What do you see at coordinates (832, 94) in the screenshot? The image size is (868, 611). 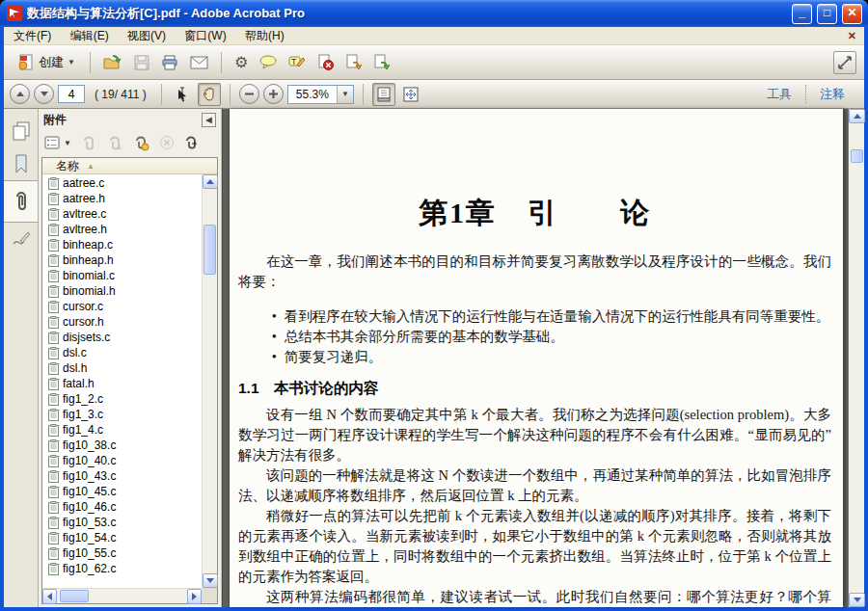 I see `comments-panel-button: 注释` at bounding box center [832, 94].